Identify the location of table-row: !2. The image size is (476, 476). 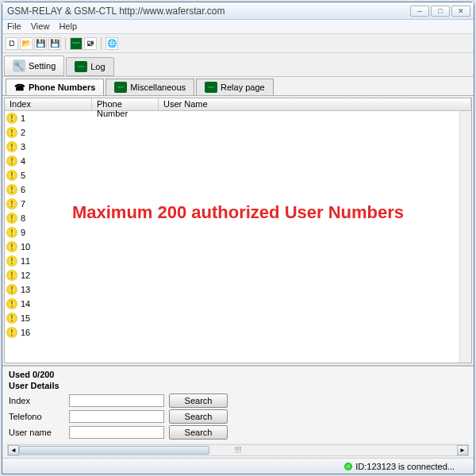
(238, 132).